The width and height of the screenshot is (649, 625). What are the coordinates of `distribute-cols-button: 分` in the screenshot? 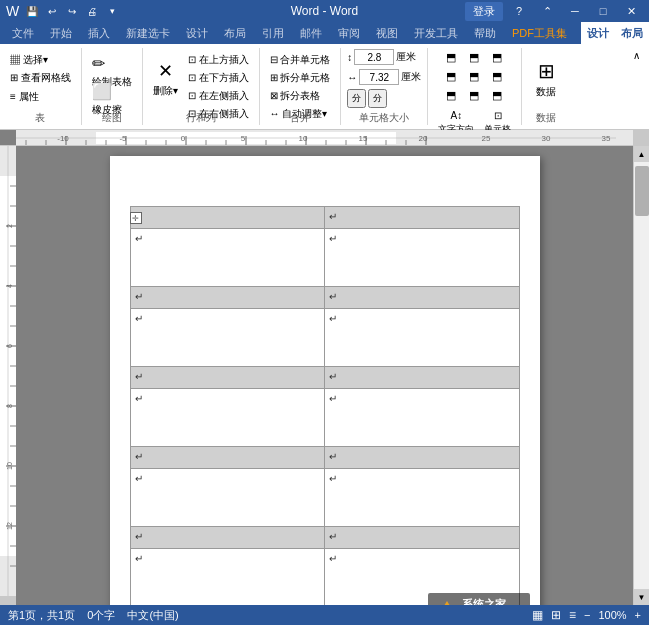 It's located at (378, 98).